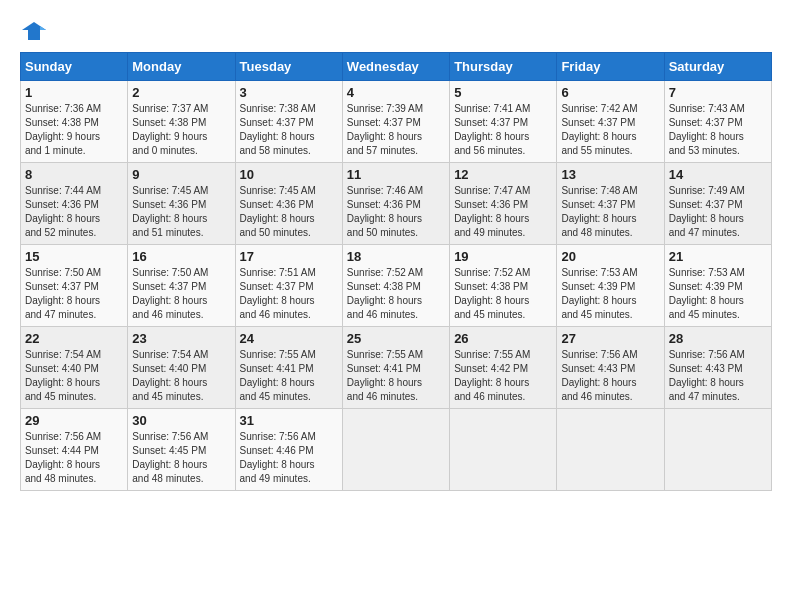  What do you see at coordinates (396, 368) in the screenshot?
I see `calendar-cell: 25Sunrise: 7:55 AM Sunset: 4:41 PM Dayli…` at bounding box center [396, 368].